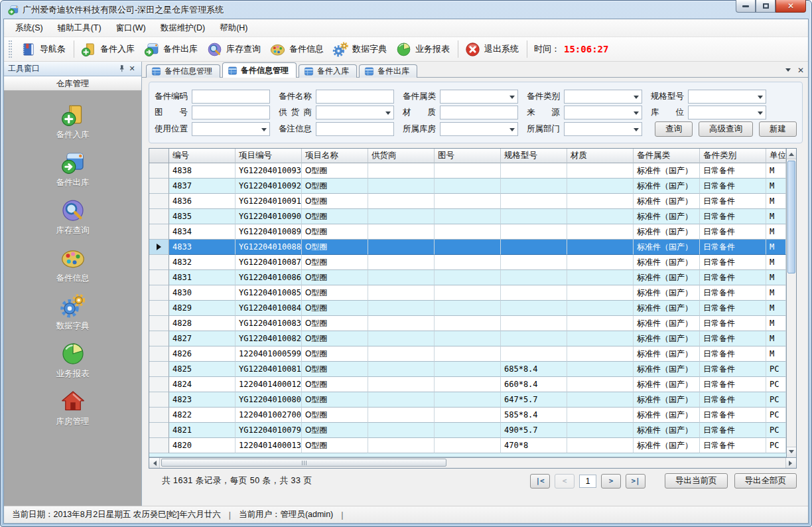  Describe the element at coordinates (565, 481) in the screenshot. I see `prev-page-button: <` at that location.